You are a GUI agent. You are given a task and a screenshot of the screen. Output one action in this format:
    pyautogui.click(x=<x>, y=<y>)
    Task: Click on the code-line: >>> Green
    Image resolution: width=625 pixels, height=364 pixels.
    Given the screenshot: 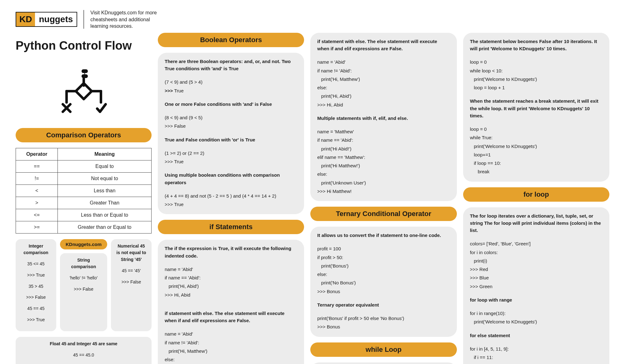 What is the action you would take?
    pyautogui.click(x=536, y=287)
    